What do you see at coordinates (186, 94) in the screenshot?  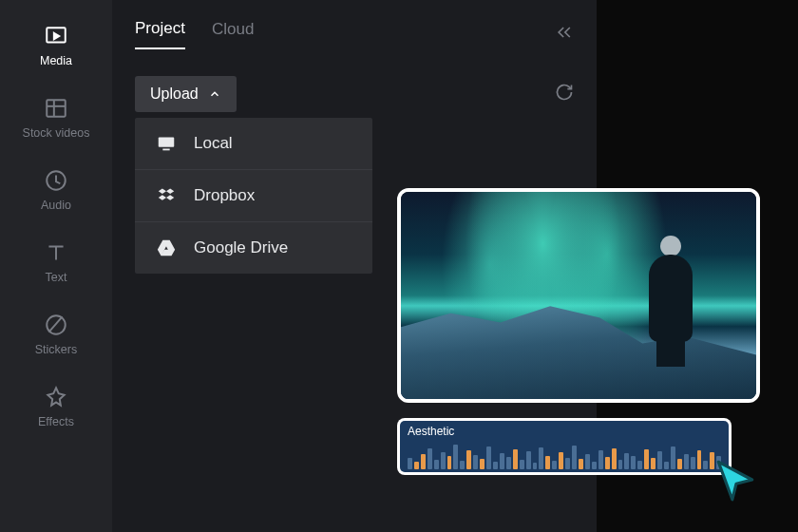 I see `upload-button: Upload` at bounding box center [186, 94].